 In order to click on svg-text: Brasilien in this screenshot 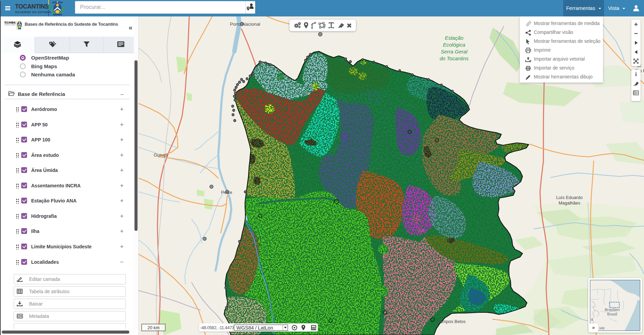, I will do `click(612, 310)`.